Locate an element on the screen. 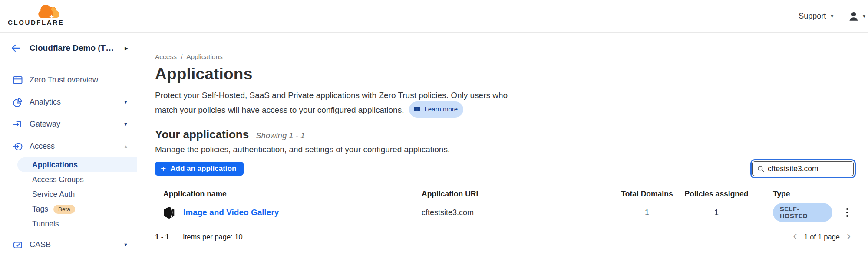 The image size is (868, 255). total-domains-cell: 1 is located at coordinates (647, 212).